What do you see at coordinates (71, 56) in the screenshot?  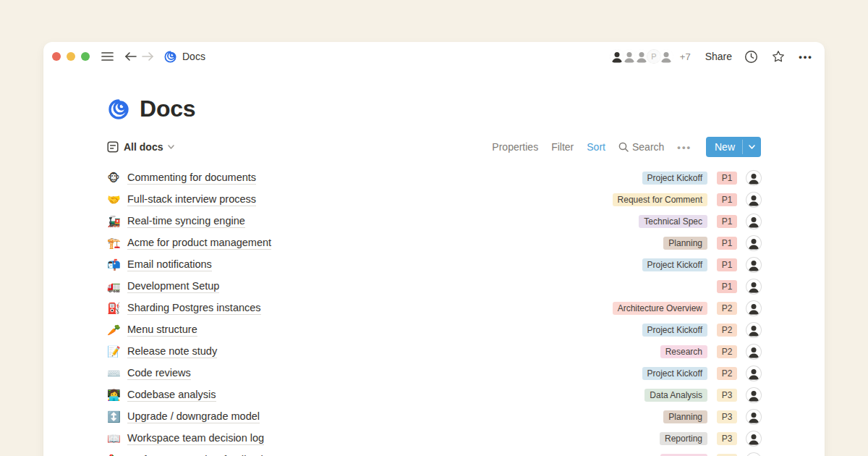 I see `minimize-window-button` at bounding box center [71, 56].